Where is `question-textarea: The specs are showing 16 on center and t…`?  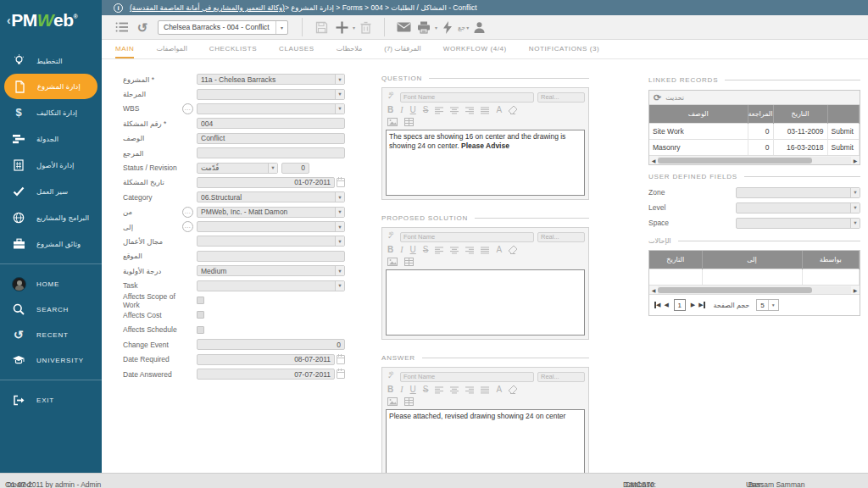
question-textarea: The specs are showing 16 on center and t… is located at coordinates (485, 163).